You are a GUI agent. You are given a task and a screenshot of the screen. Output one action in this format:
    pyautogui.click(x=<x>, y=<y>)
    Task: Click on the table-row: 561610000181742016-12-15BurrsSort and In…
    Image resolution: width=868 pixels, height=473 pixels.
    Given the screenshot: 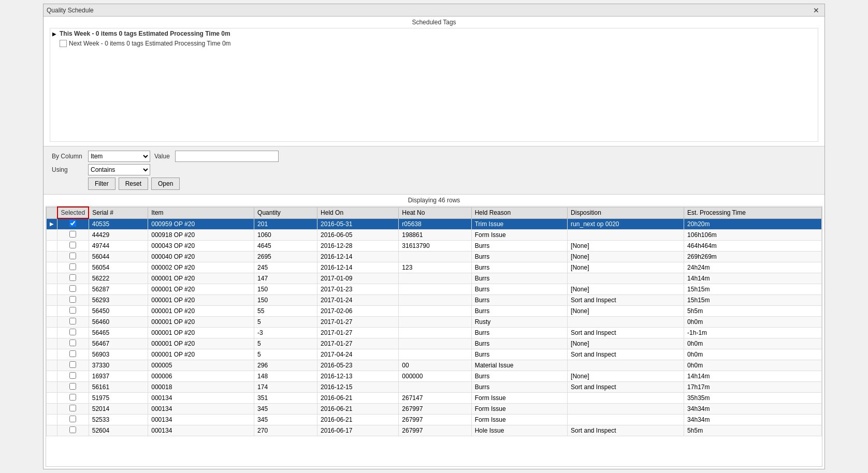 What is the action you would take?
    pyautogui.click(x=434, y=387)
    